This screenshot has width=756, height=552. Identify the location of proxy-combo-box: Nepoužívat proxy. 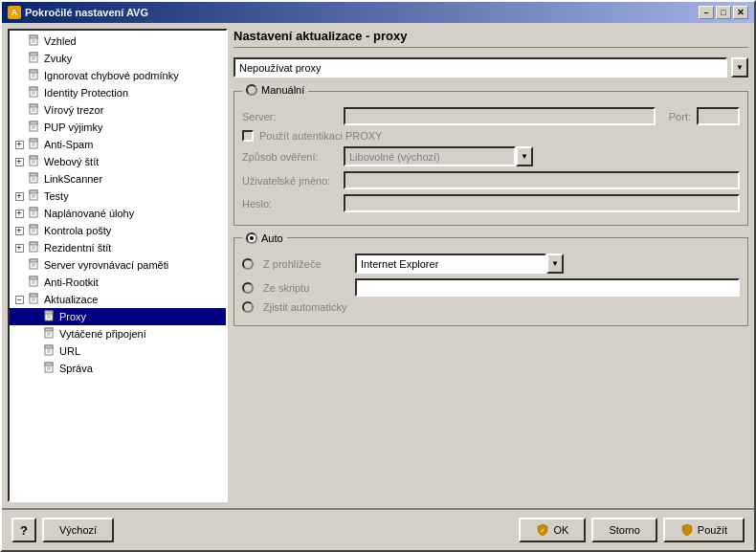
(480, 67).